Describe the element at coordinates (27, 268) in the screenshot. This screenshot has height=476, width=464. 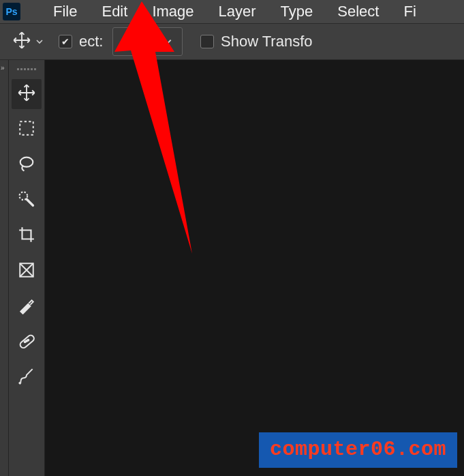
I see `tools-panel` at that location.